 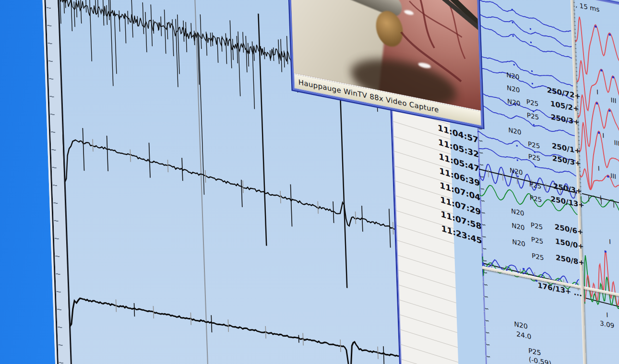 I want to click on n20-latency-value: 24.0, so click(x=524, y=335).